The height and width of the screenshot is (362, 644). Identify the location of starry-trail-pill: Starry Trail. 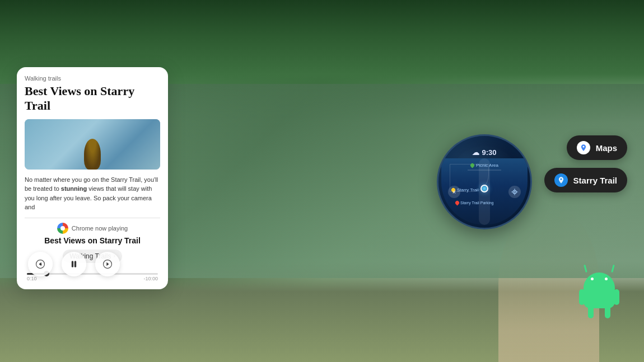
(586, 180).